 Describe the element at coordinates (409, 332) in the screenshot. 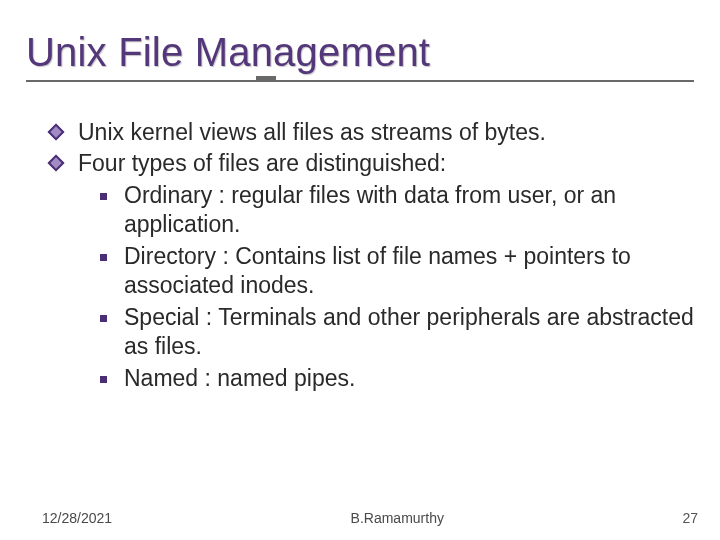

I see `bullet-text: Special : Terminals and other peripheral…` at that location.